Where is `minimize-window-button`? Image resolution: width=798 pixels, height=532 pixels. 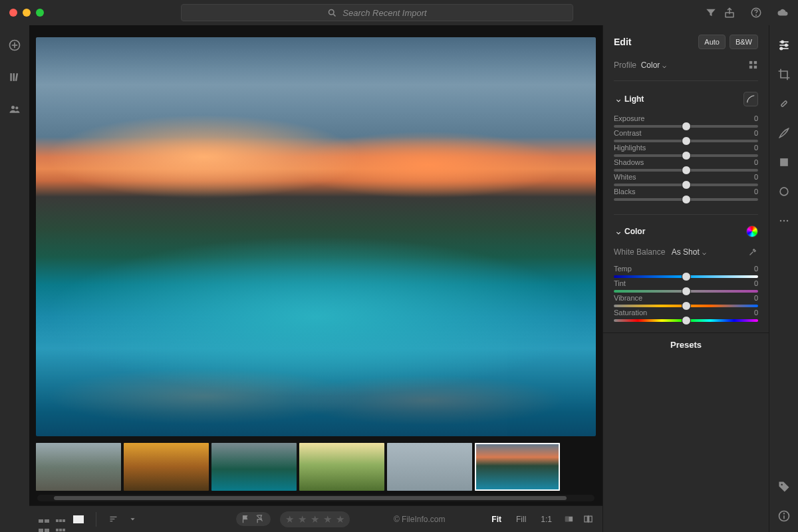 minimize-window-button is located at coordinates (27, 13).